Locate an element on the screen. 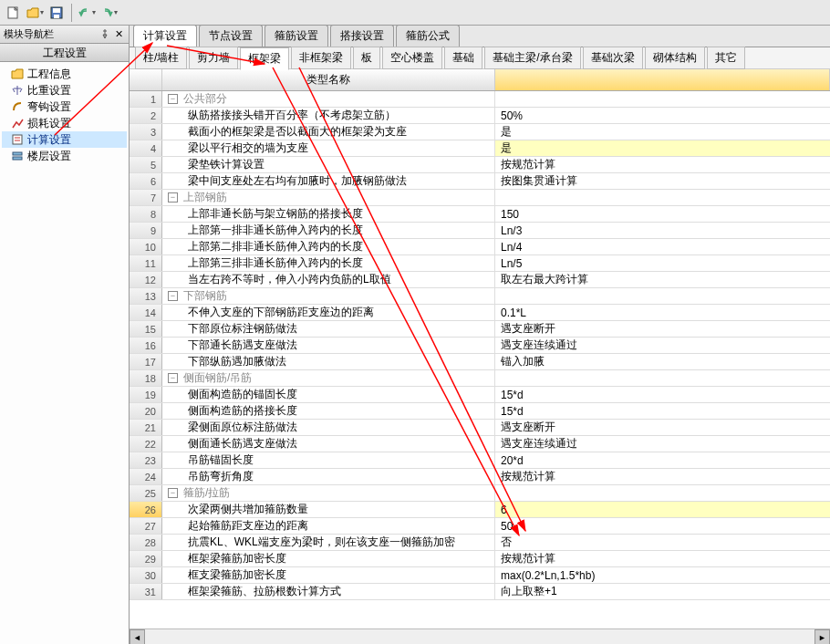  table-row: 25−箍筋/拉筋 is located at coordinates (480, 493).